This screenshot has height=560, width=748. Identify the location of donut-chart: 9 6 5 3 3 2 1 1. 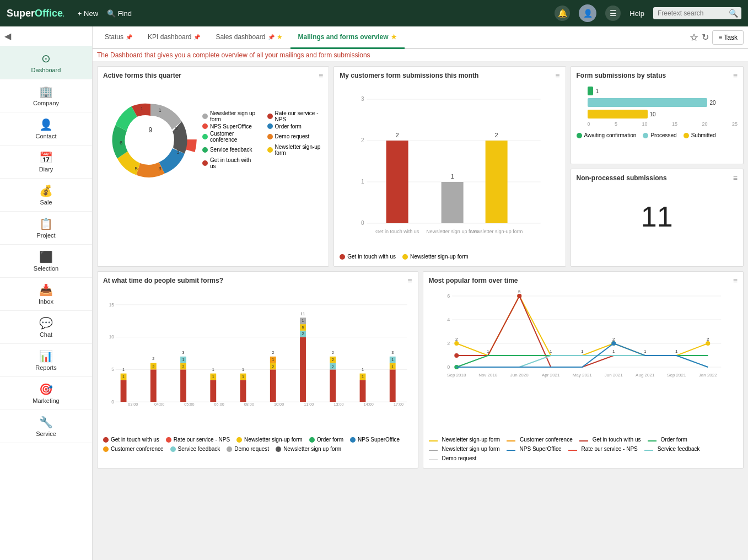
(150, 139).